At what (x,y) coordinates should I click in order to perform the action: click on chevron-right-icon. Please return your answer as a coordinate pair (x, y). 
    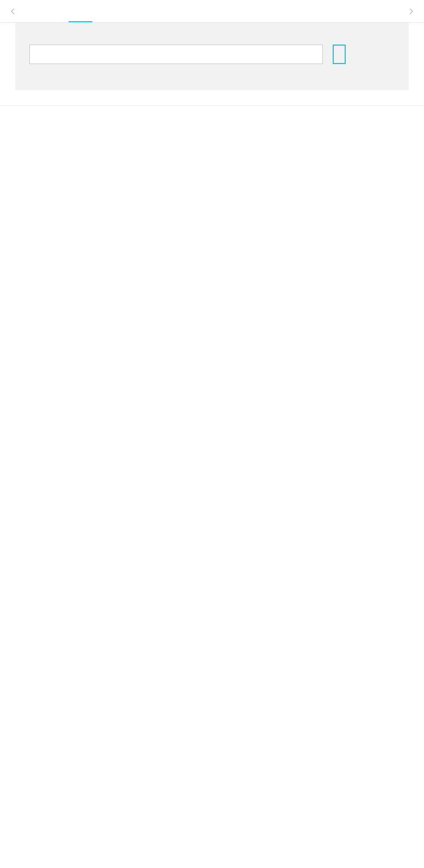
    Looking at the image, I should click on (411, 11).